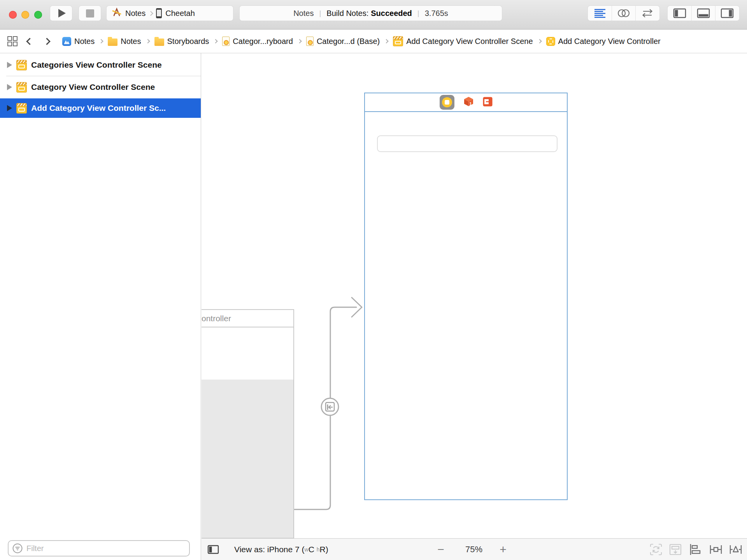  Describe the element at coordinates (213, 549) in the screenshot. I see `outline-toggle-button` at that location.